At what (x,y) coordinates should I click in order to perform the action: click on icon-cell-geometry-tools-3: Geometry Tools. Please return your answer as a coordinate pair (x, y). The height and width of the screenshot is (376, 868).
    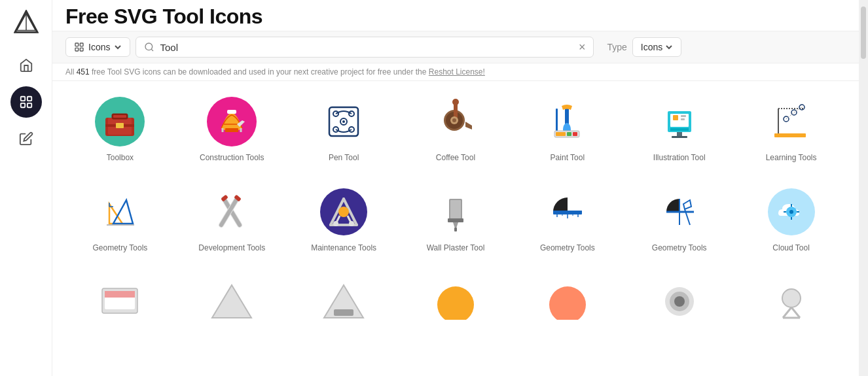
    Looking at the image, I should click on (679, 220).